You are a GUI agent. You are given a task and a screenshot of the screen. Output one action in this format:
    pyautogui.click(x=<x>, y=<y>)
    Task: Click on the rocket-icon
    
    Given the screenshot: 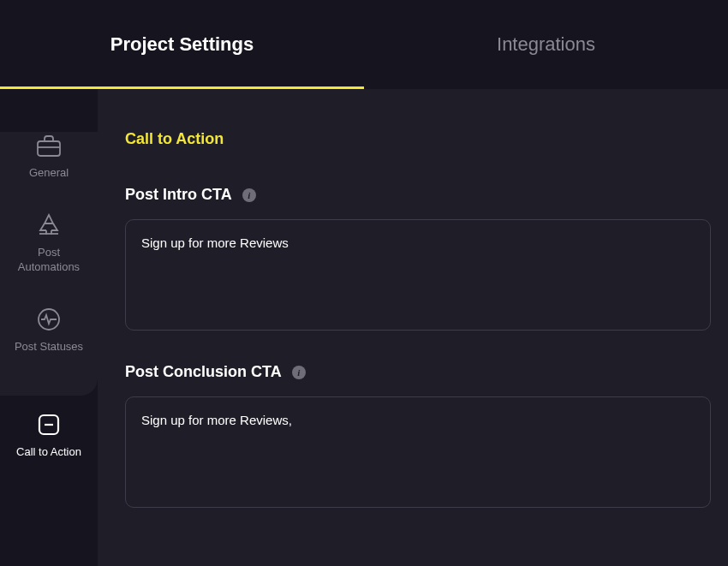 What is the action you would take?
    pyautogui.click(x=49, y=225)
    